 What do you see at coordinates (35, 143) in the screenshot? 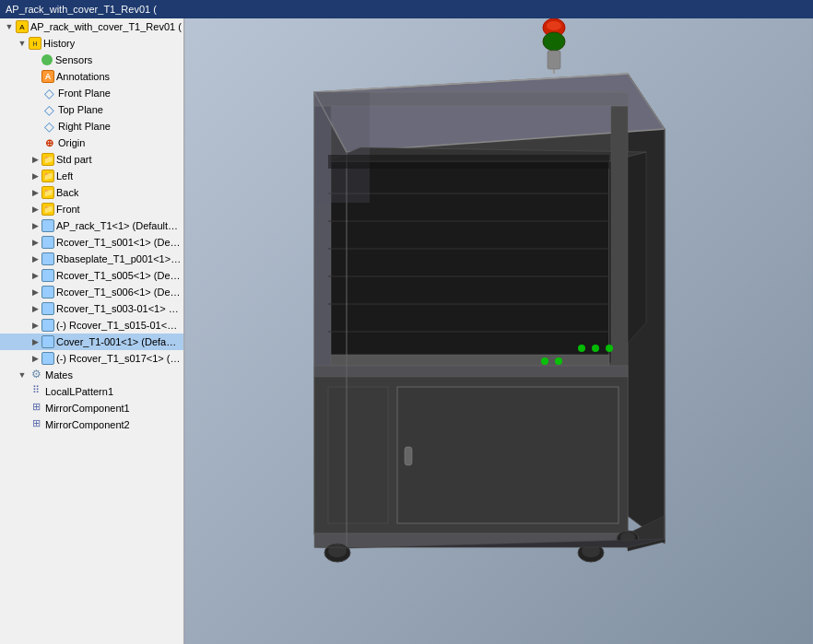
I see `origin-expand` at bounding box center [35, 143].